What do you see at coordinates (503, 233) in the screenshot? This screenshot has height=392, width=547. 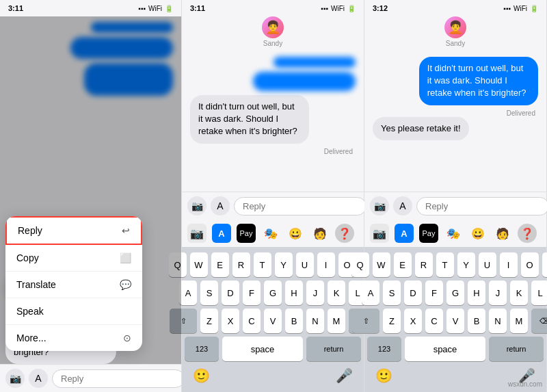 I see `app-icon-memoji-3: 🧑` at bounding box center [503, 233].